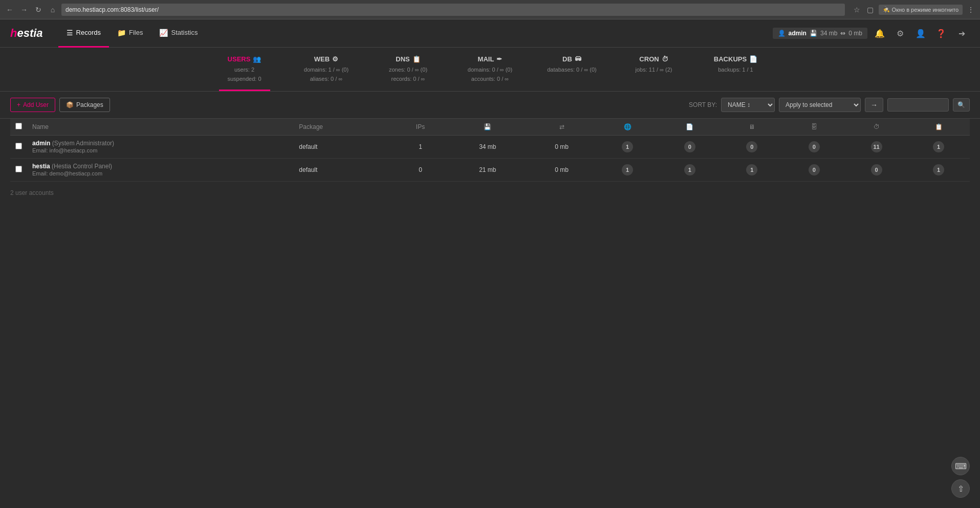  Describe the element at coordinates (178, 34) in the screenshot. I see `nav-tab-statistics: 📈 Statistics` at that location.